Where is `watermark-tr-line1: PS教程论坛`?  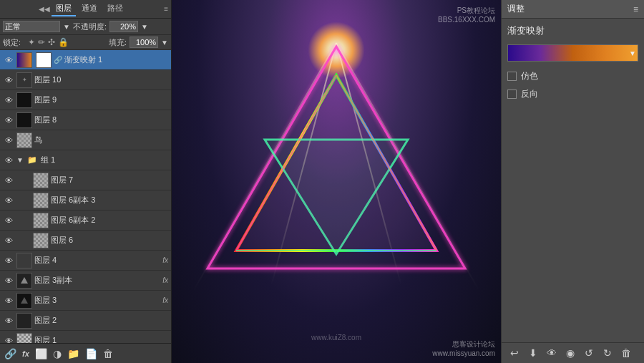 watermark-tr-line1: PS教程论坛 is located at coordinates (467, 11).